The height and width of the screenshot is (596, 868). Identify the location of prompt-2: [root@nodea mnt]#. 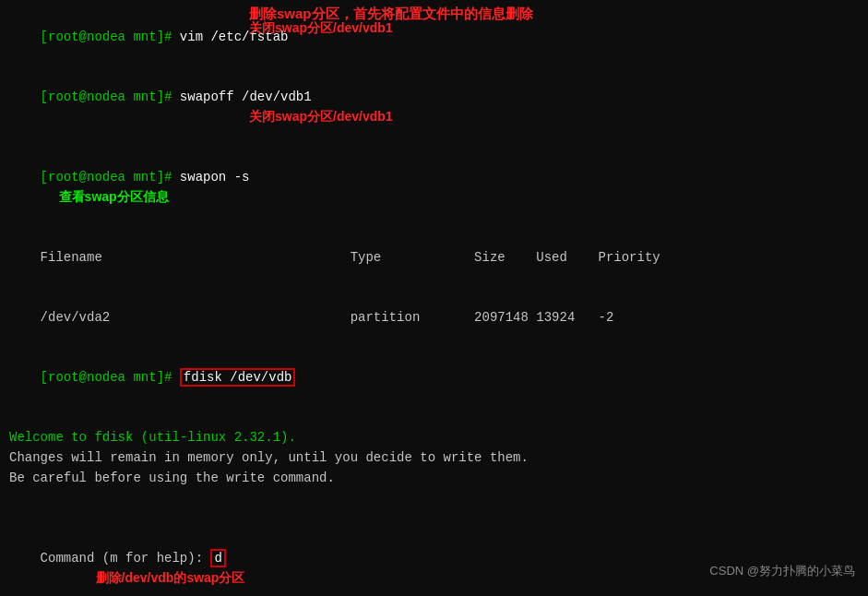
(111, 97).